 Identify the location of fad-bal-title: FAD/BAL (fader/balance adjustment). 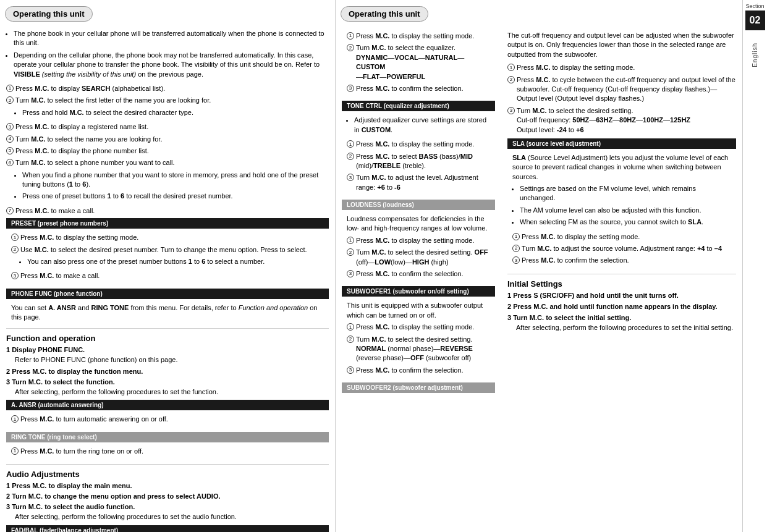
(167, 529).